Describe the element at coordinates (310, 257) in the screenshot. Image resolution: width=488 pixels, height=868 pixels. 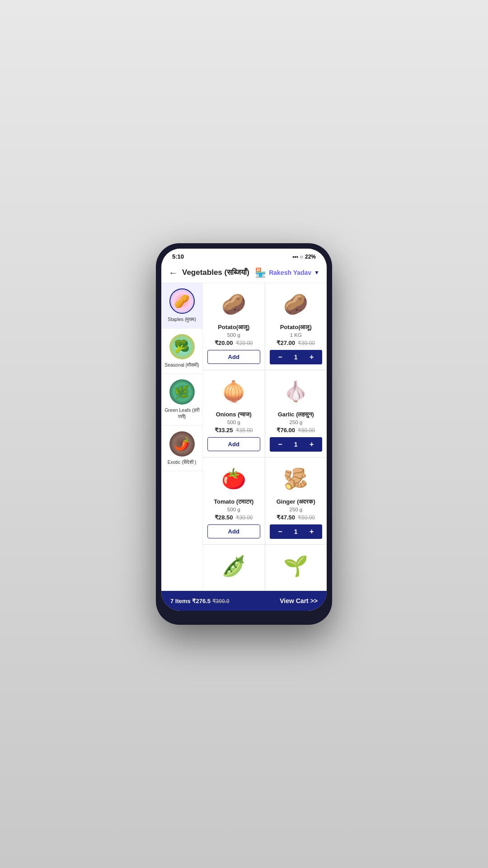
I see `battery-value: 22%` at that location.